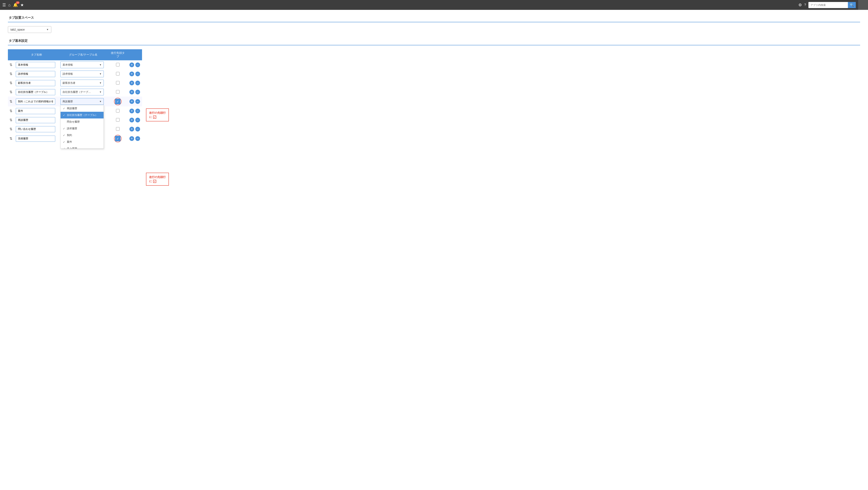 The image size is (868, 490). I want to click on space-select-dropdown: tab2_space ▼, so click(30, 30).